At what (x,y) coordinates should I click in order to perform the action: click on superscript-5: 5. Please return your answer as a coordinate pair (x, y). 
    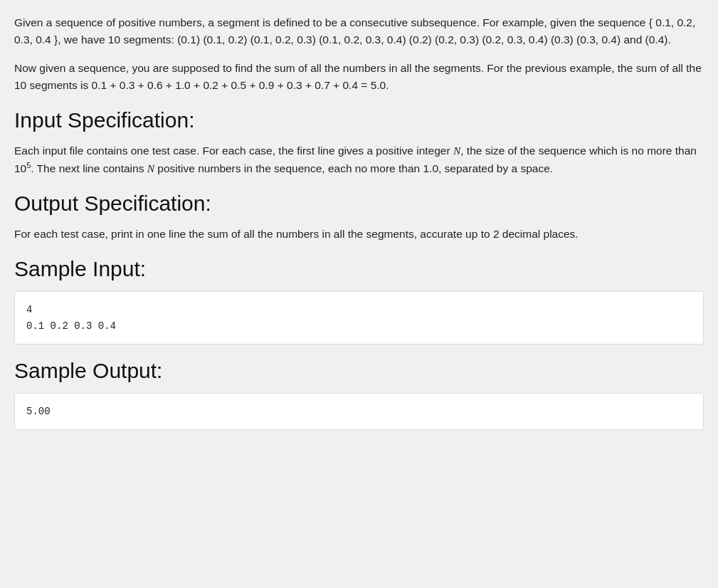
    Looking at the image, I should click on (28, 165).